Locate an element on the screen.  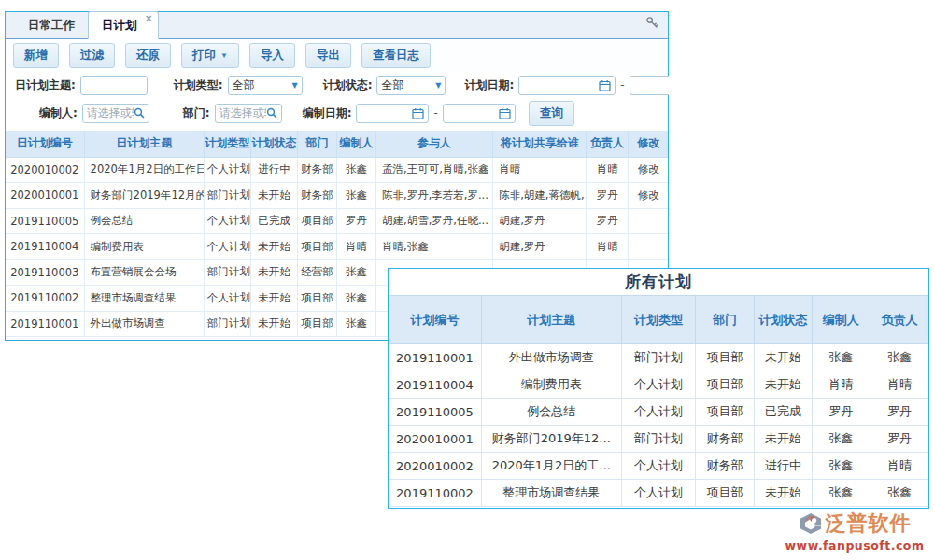
col-participants: 参与人 is located at coordinates (435, 144).